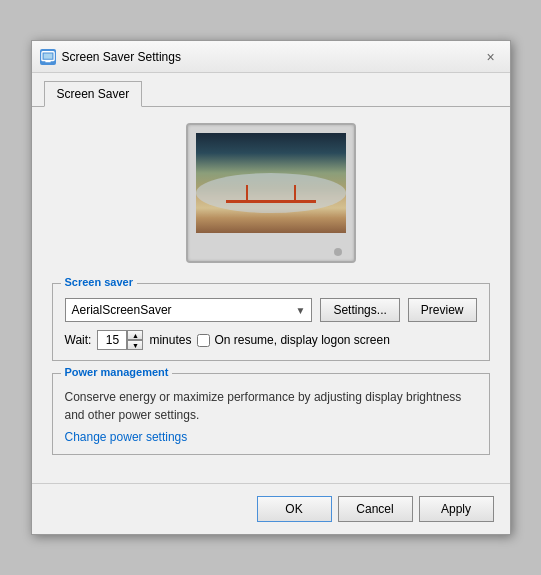 The height and width of the screenshot is (575, 541). What do you see at coordinates (338, 252) in the screenshot?
I see `monitor-dot` at bounding box center [338, 252].